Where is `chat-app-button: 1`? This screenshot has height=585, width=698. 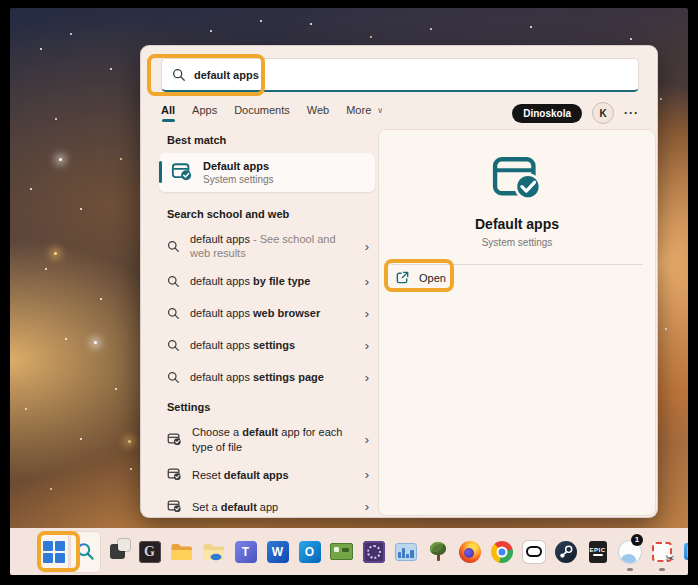 chat-app-button: 1 is located at coordinates (630, 552).